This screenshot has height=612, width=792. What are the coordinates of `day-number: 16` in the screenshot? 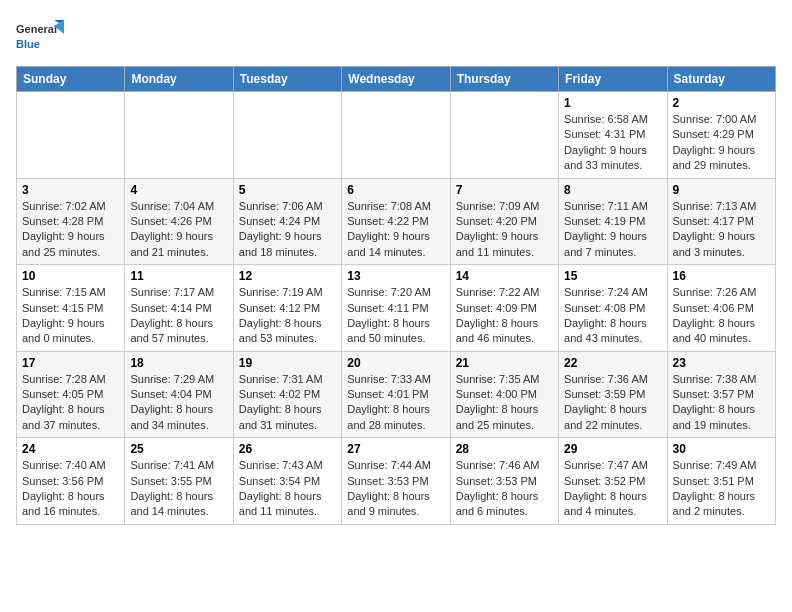 It's located at (722, 276).